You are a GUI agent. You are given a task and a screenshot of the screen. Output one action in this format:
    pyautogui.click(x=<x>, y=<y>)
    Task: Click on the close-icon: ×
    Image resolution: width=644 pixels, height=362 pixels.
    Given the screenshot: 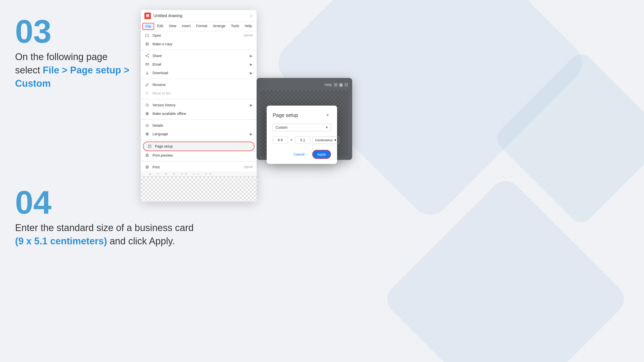 What is the action you would take?
    pyautogui.click(x=328, y=115)
    